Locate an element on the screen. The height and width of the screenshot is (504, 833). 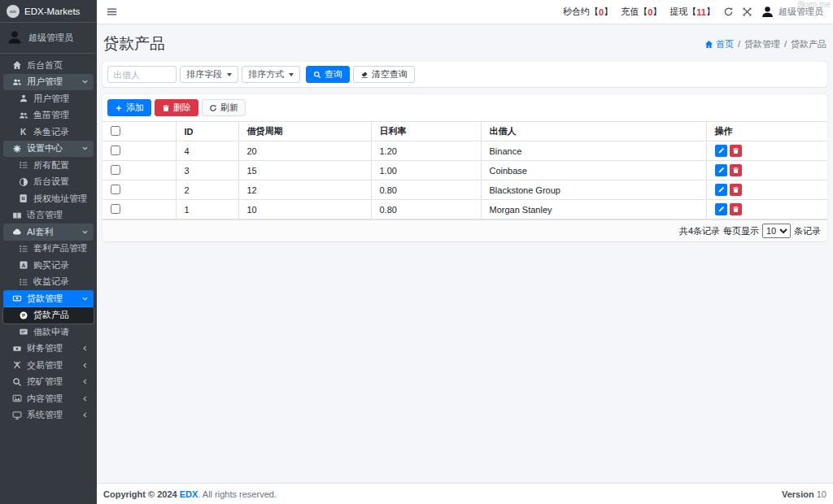
user-icon is located at coordinates (23, 99).